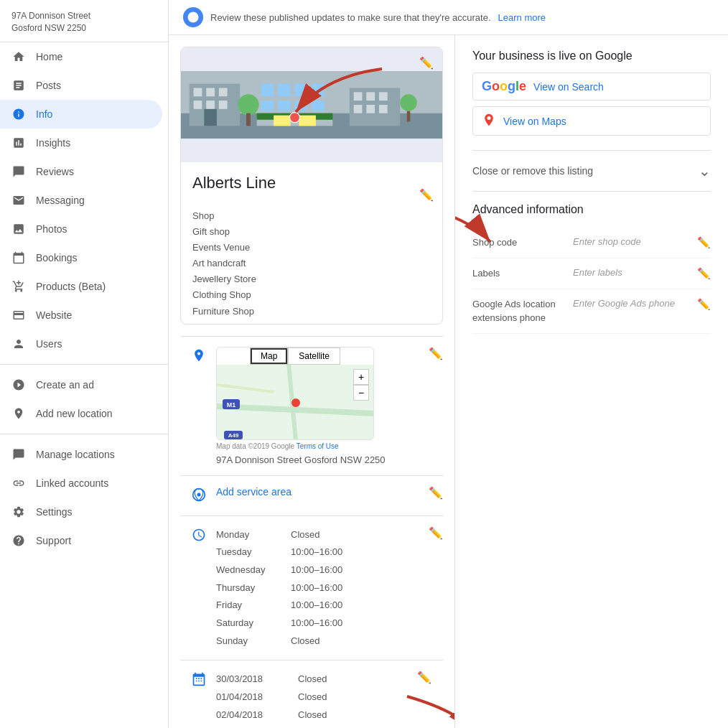 The image size is (728, 728). What do you see at coordinates (592, 86) in the screenshot?
I see `view-on-search-button: Google View on Search` at bounding box center [592, 86].